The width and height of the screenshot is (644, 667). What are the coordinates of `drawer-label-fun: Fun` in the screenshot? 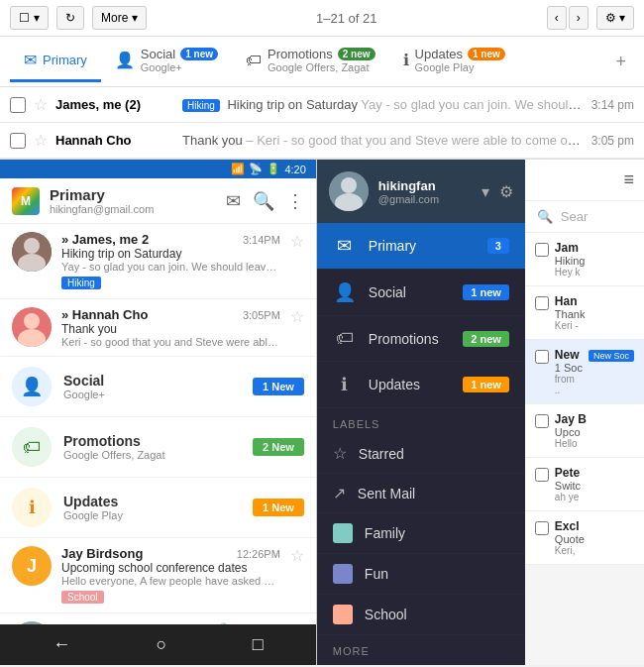 It's located at (421, 575).